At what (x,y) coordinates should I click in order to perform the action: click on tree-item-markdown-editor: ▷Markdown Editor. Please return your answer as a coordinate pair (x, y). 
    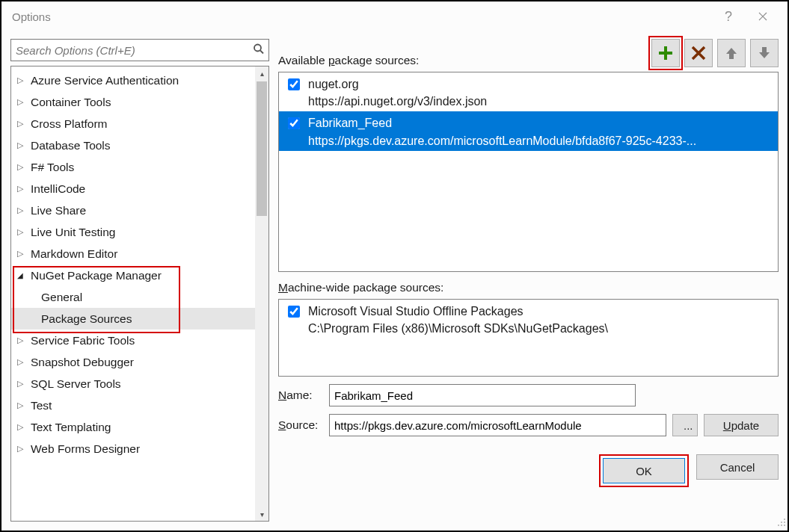
    Looking at the image, I should click on (133, 254).